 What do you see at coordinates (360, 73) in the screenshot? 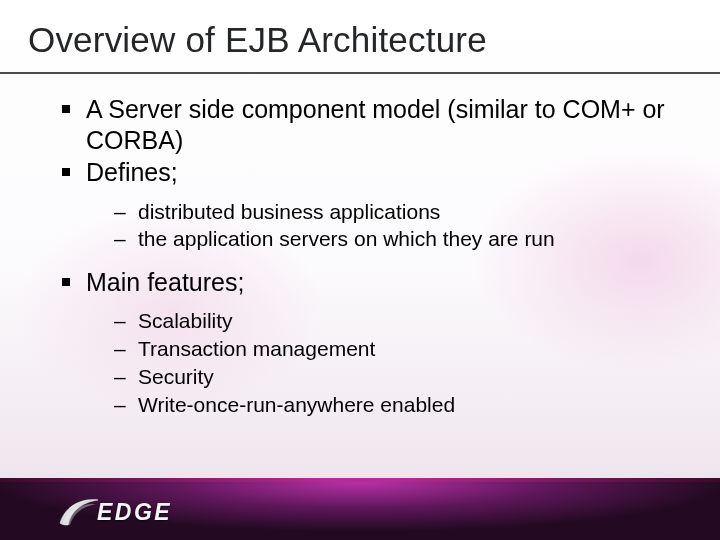
I see `title-underline` at bounding box center [360, 73].